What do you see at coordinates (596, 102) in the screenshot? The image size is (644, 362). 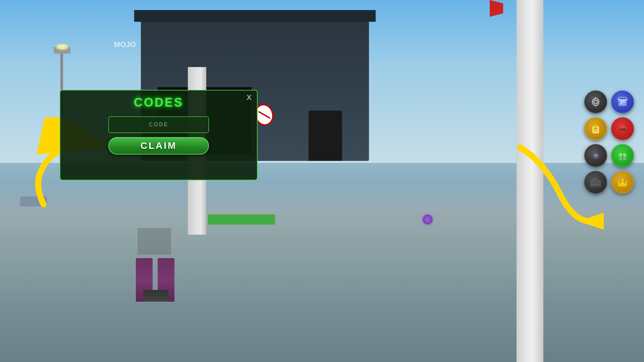 I see `settings-button` at bounding box center [596, 102].